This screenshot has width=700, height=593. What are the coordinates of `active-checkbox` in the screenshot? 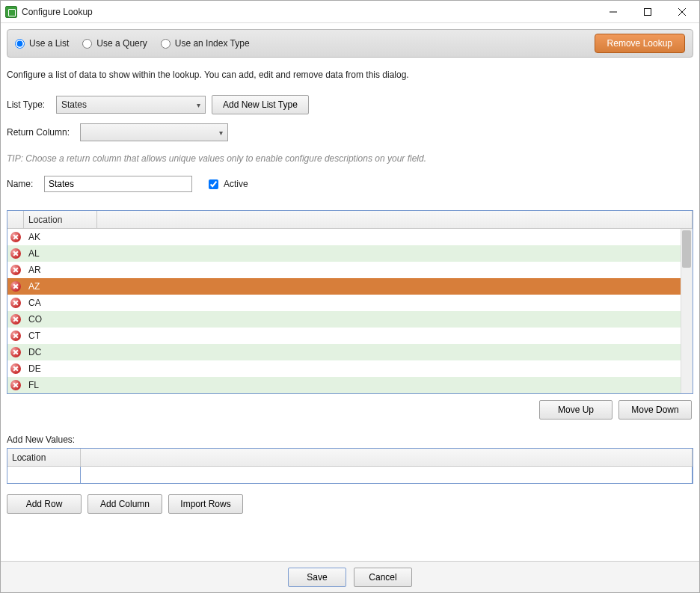 It's located at (214, 184).